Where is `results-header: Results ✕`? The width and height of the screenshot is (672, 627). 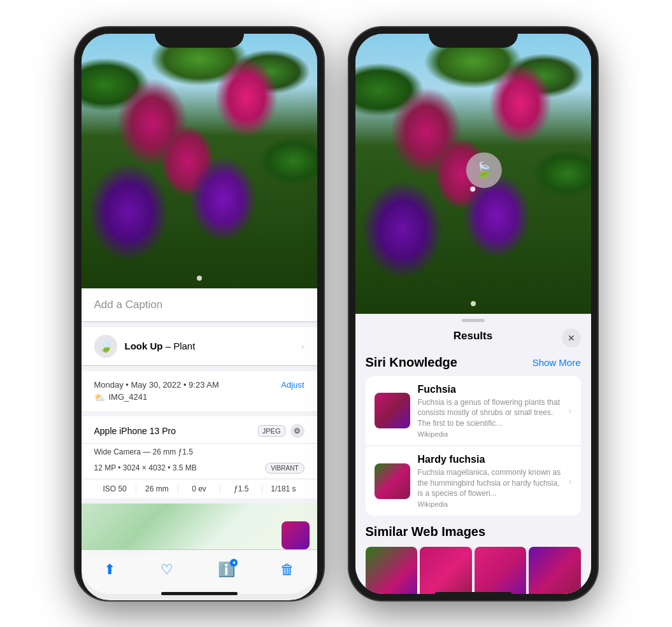
results-header: Results ✕ is located at coordinates (473, 338).